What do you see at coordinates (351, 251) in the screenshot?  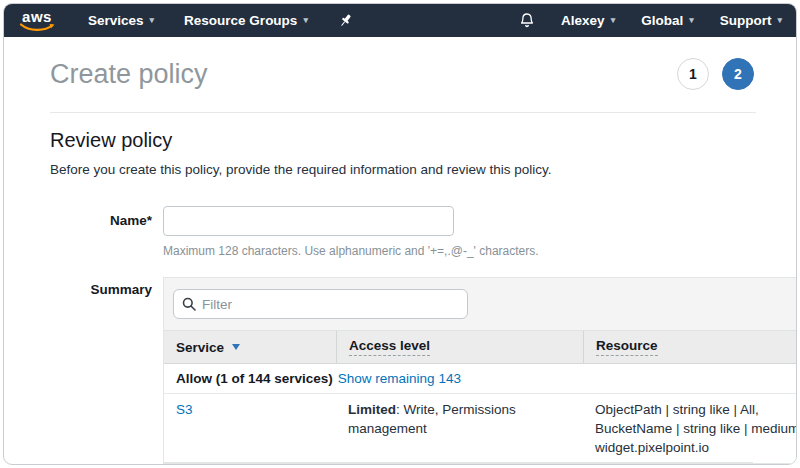 I see `name-help-text: Maximum 128 characters. Use alphanumeric…` at bounding box center [351, 251].